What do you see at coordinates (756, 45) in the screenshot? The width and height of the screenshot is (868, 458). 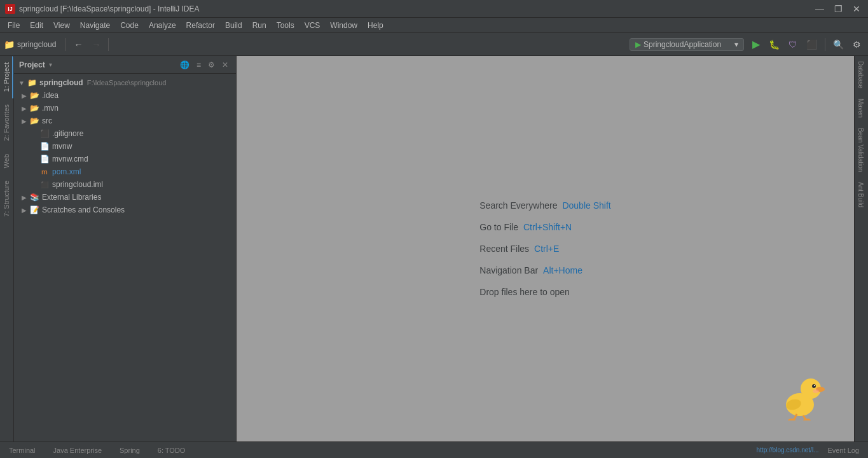 I see `run-button: ▶` at bounding box center [756, 45].